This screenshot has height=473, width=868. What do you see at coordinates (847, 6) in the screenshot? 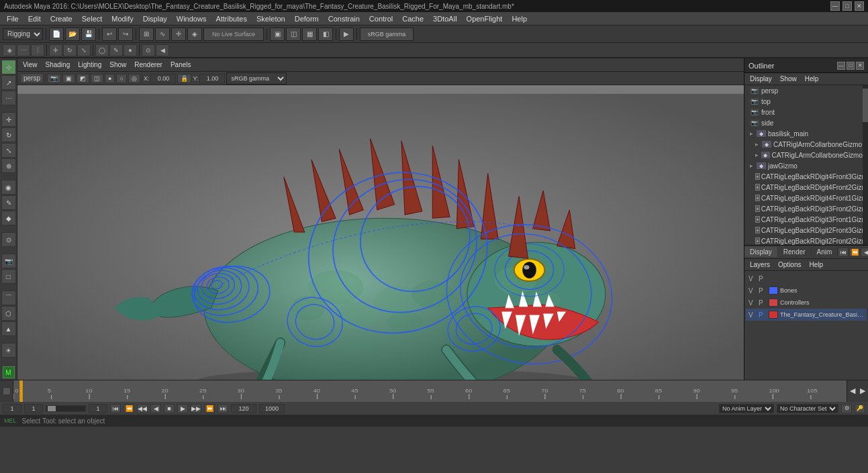
I see `maximize-button: □` at bounding box center [847, 6].